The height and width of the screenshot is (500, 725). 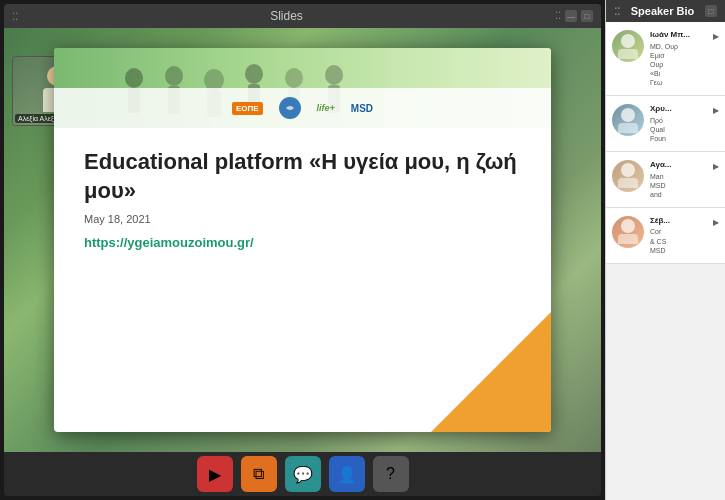 I want to click on speaker-info-1: Ιωάν Μπ... MD, ΟυρΕμισΟυρ«ΒιΓεω, so click(x=678, y=58).